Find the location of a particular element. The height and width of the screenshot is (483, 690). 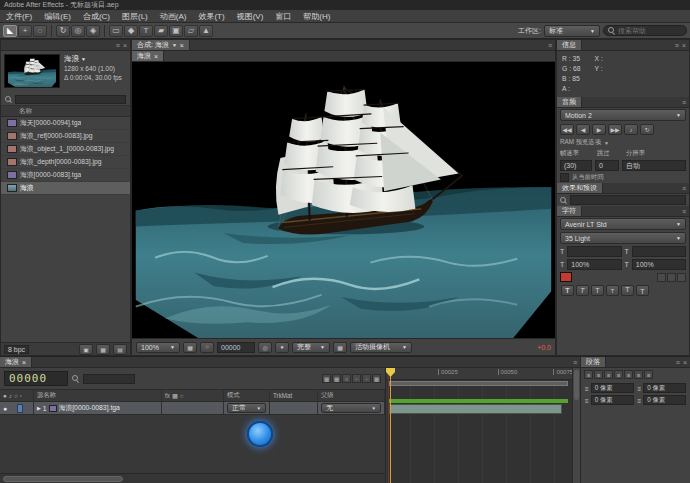

faux-bold-button: T is located at coordinates (568, 290).